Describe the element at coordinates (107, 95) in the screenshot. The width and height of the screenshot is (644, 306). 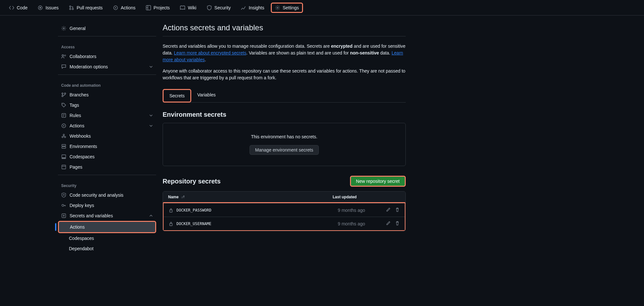
I see `sidebar-item-branches: Branches` at that location.